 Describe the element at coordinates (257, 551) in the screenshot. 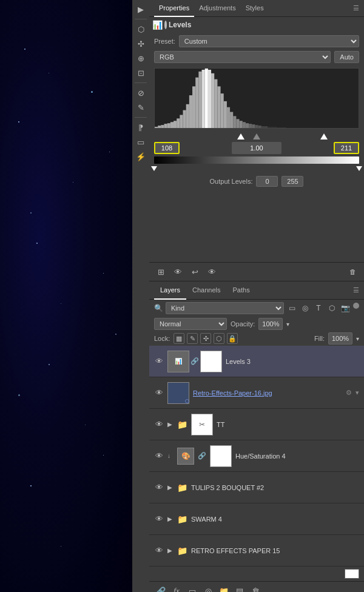

I see `layer-row: 👁 ▶ 📁 RETRO EFFECTS PAPER 15` at that location.